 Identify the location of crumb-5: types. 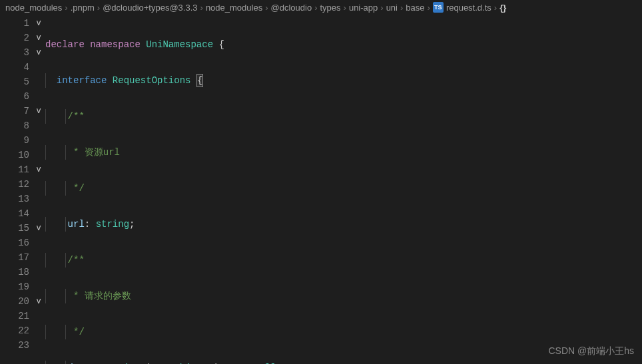
(330, 8).